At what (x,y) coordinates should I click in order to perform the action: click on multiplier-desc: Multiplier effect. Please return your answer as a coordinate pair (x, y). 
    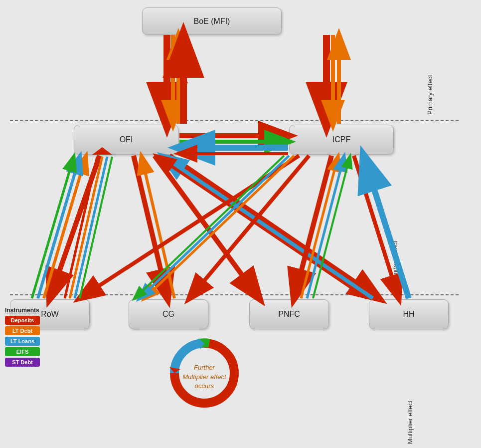
    Looking at the image, I should click on (204, 377).